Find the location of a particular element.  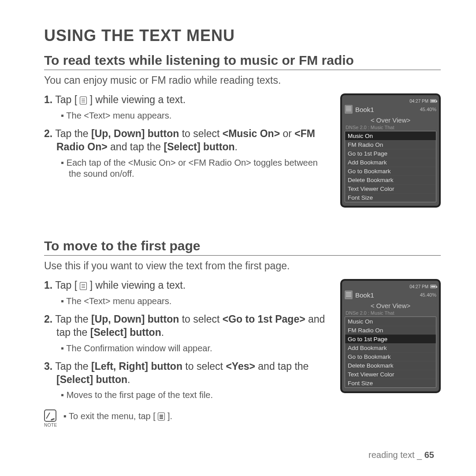

section2-step1-bullet: The <Text> menu appears. is located at coordinates (187, 301).